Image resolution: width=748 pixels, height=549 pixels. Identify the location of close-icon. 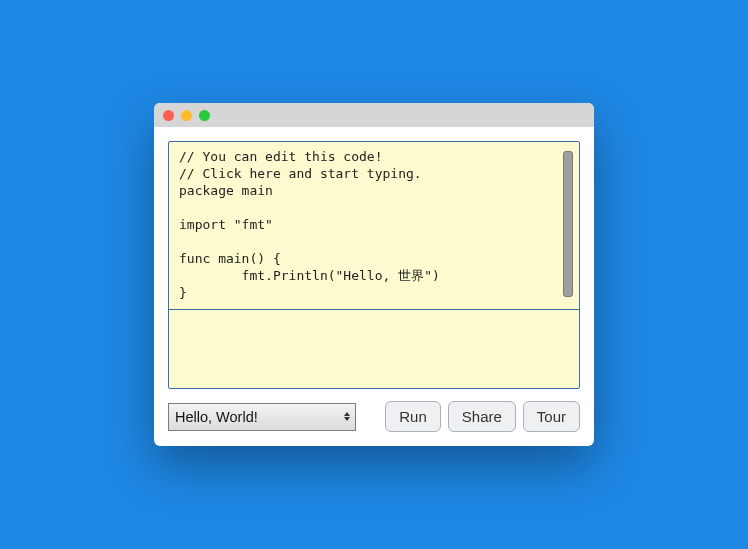
(168, 116).